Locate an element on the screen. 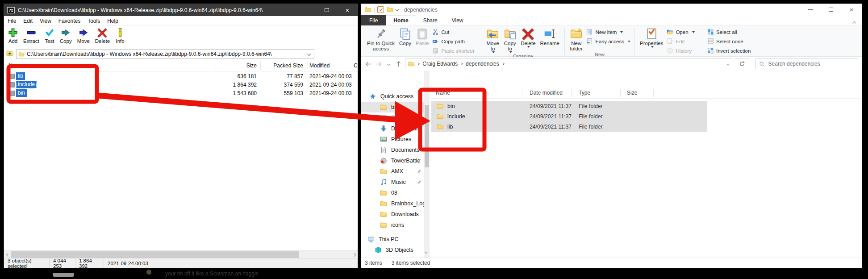  sidebar-item-icons: icons is located at coordinates (402, 225).